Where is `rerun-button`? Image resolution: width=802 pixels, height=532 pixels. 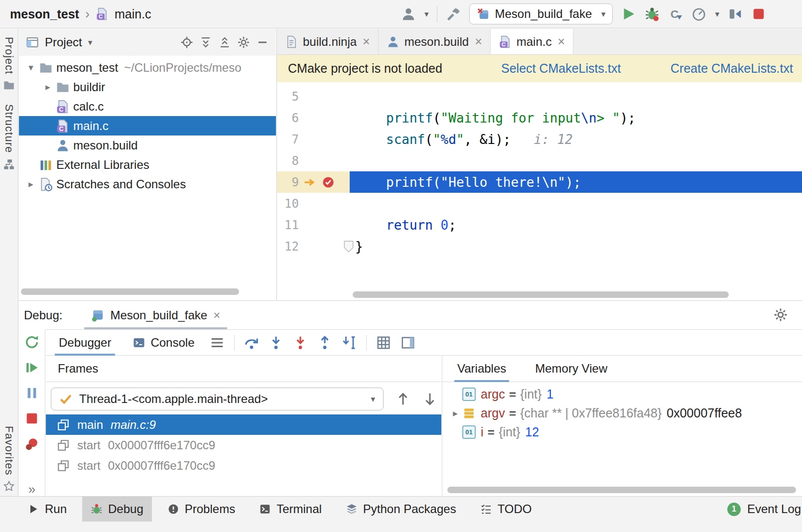
rerun-button is located at coordinates (32, 342).